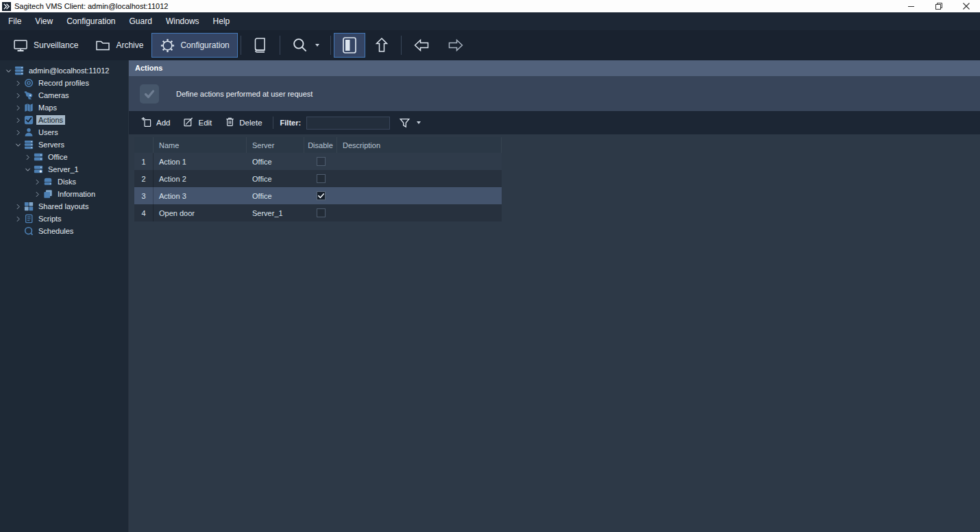  I want to click on menu-configuration: Configuration, so click(90, 21).